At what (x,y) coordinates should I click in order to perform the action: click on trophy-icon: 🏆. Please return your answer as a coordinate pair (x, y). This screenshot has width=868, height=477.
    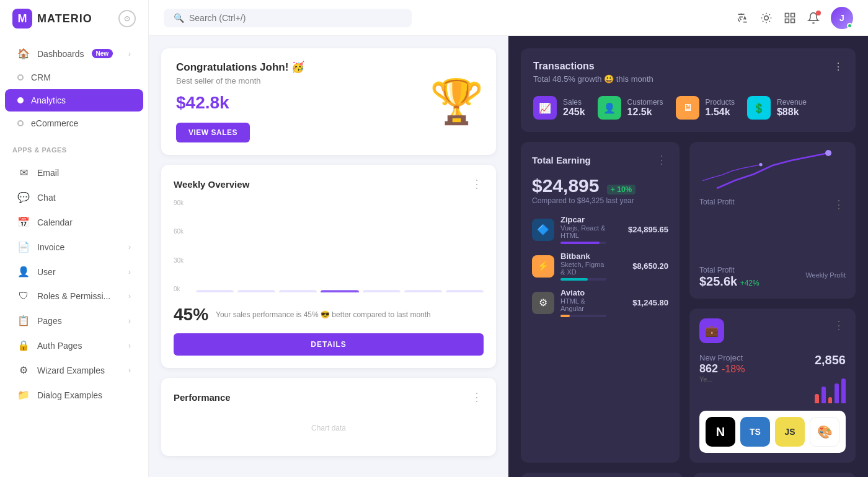
    Looking at the image, I should click on (456, 102).